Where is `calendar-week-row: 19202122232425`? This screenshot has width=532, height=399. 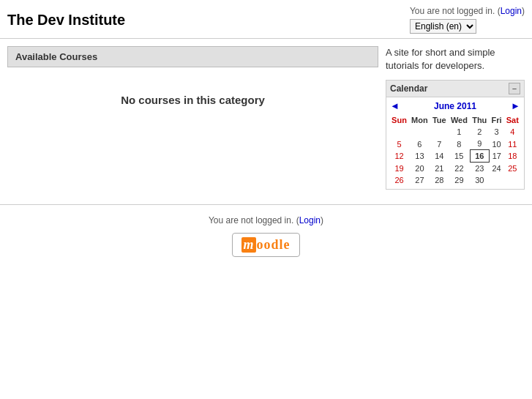 calendar-week-row: 19202122232425 is located at coordinates (455, 168).